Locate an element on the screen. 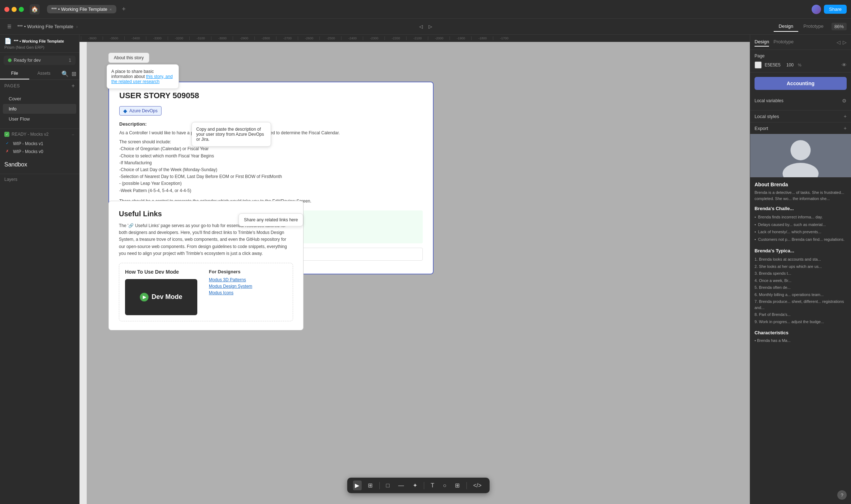 The height and width of the screenshot is (504, 851). typical-item-6: 6. Monthly billing a... operations team.… is located at coordinates (801, 295).